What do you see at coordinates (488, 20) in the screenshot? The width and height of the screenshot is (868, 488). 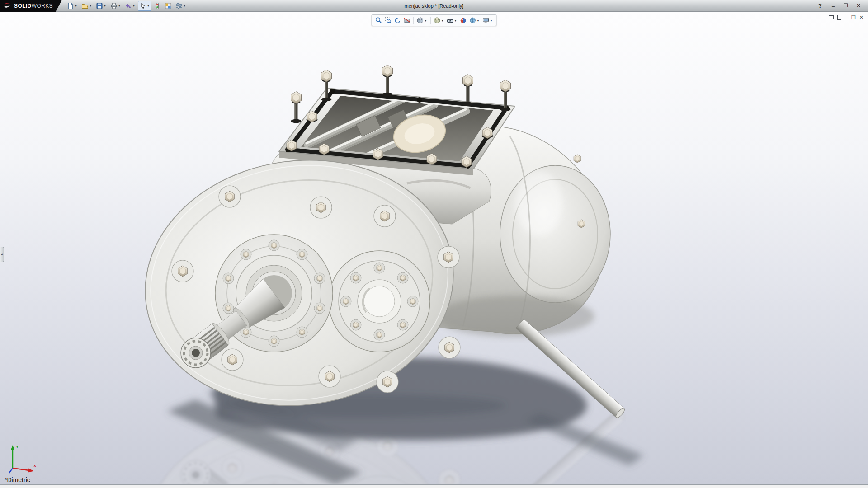 I see `view-settings-button` at bounding box center [488, 20].